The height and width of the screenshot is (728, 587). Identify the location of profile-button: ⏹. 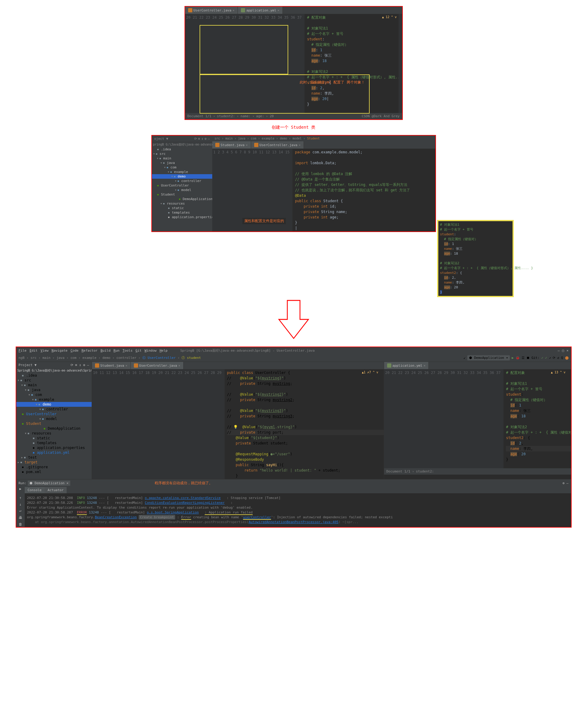
(528, 358).